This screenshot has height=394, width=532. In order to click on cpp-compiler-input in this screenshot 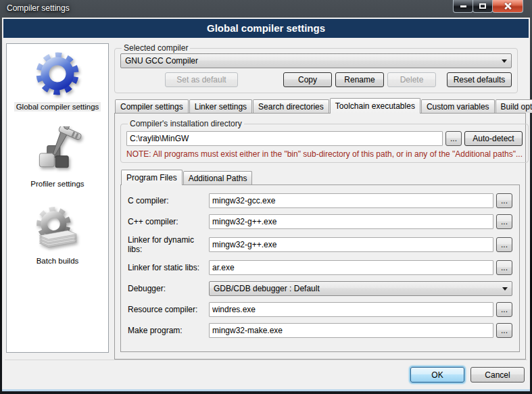, I will do `click(352, 222)`.